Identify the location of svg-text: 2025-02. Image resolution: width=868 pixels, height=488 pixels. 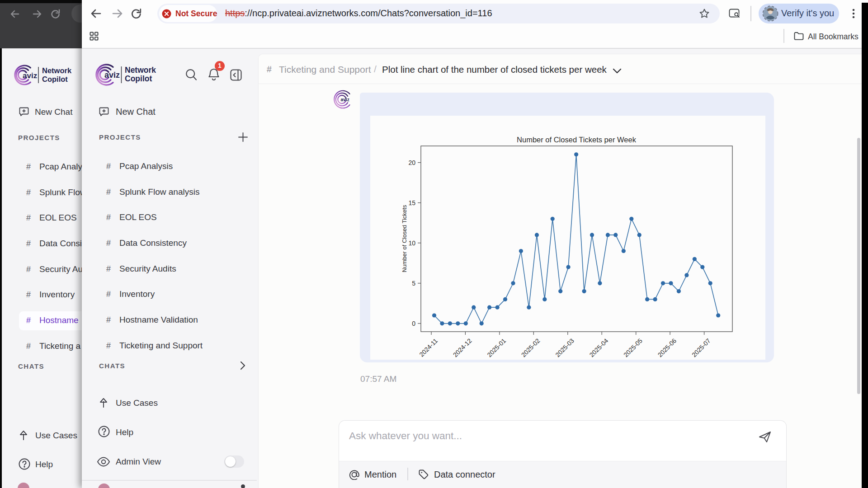
(531, 348).